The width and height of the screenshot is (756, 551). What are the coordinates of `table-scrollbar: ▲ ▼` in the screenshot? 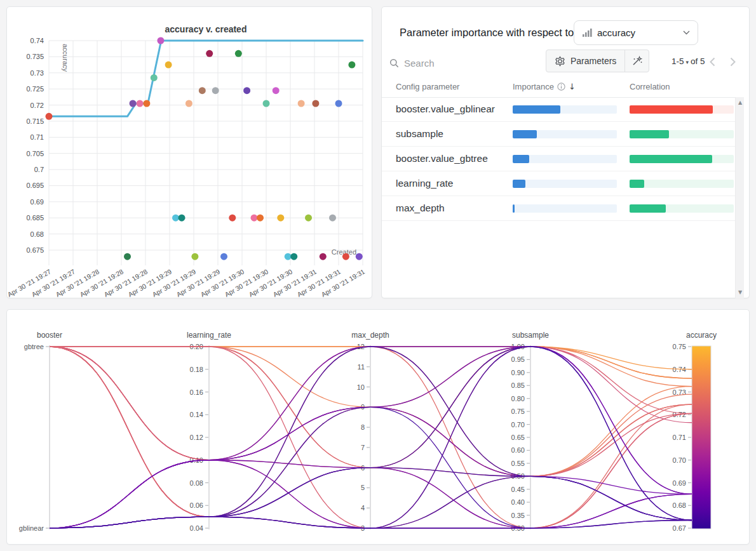 It's located at (739, 198).